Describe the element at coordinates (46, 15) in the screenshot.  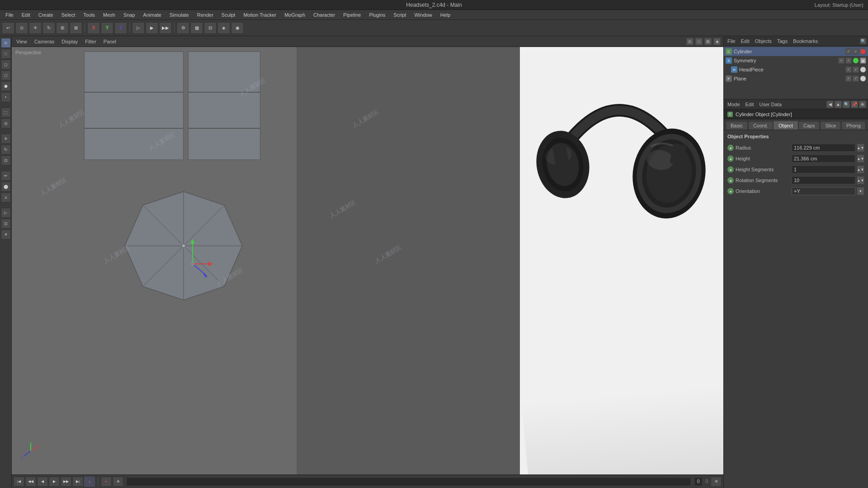
I see `menu-create: Create` at that location.